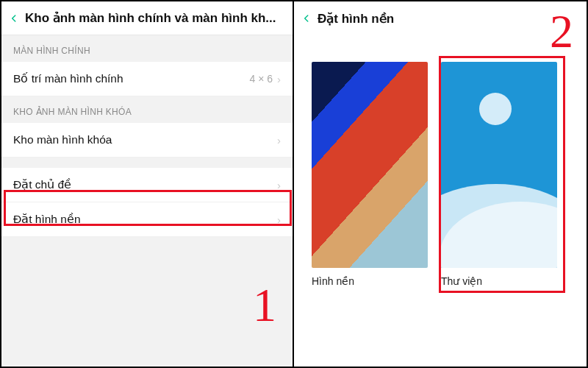 Image resolution: width=588 pixels, height=368 pixels. What do you see at coordinates (499, 165) in the screenshot?
I see `gallery-thumb-icon` at bounding box center [499, 165].